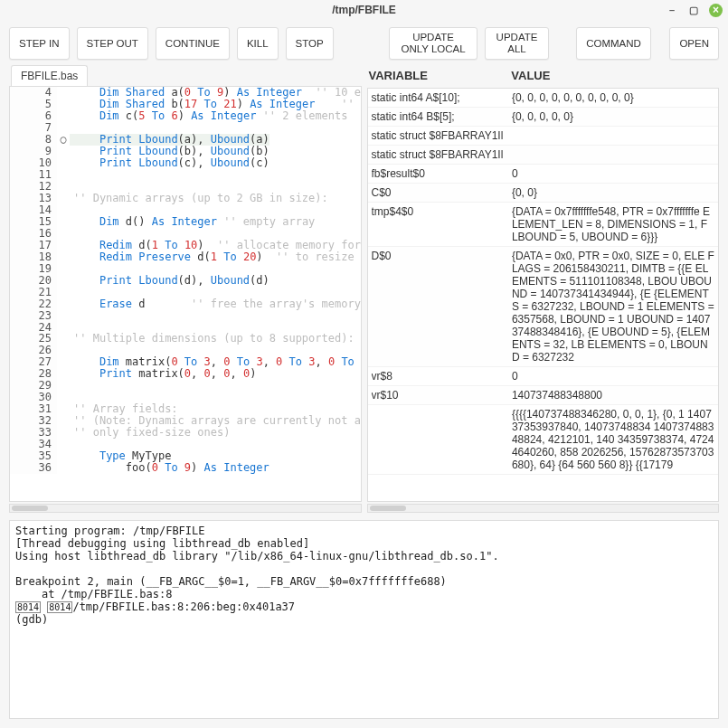 This screenshot has width=728, height=728. Describe the element at coordinates (440, 224) in the screenshot. I see `variable-name: tmp$4$0` at that location.